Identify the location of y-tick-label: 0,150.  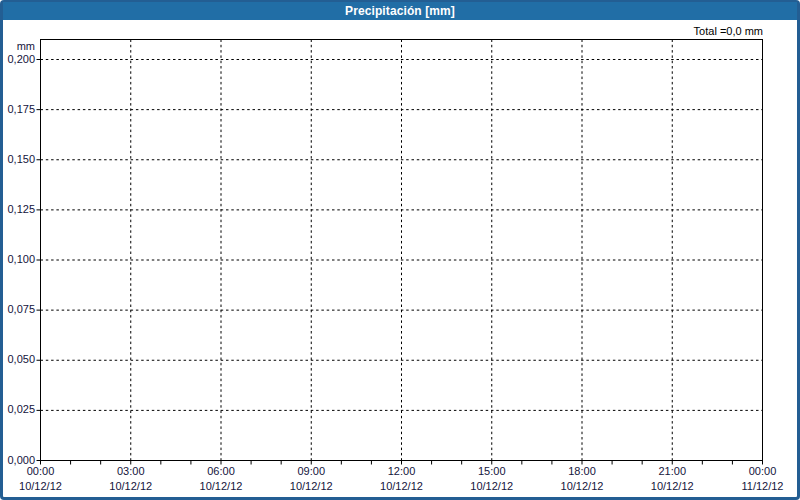
(18, 160).